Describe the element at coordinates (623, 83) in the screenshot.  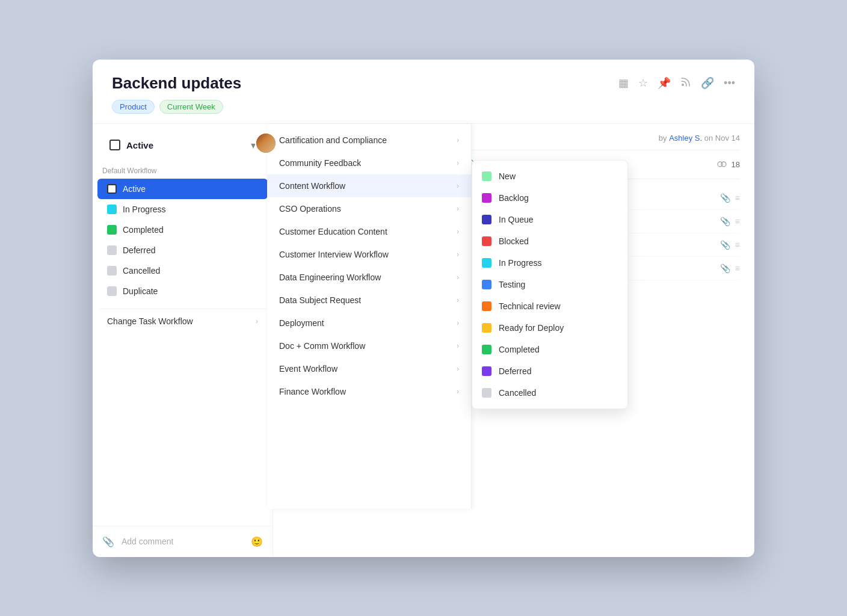
I see `calendar-icon: ▦` at that location.